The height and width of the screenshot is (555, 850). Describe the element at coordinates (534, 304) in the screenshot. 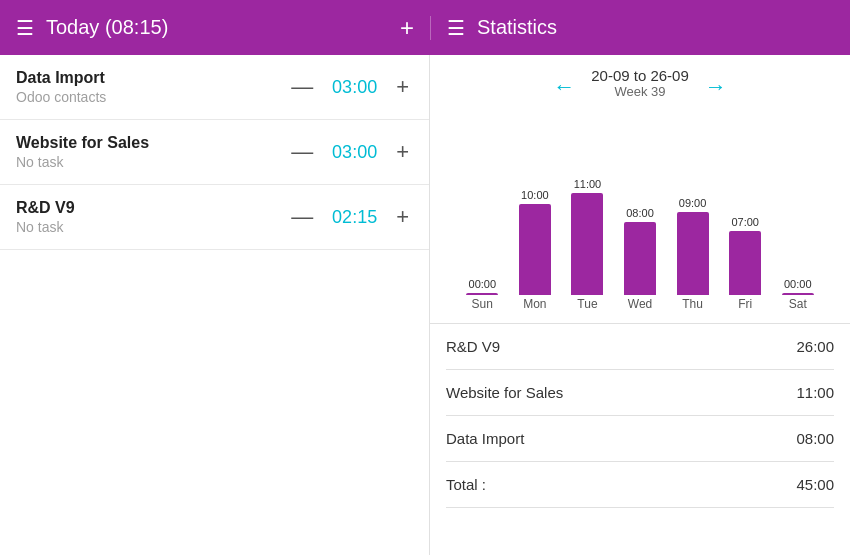

I see `bar-day-label: Mon` at that location.